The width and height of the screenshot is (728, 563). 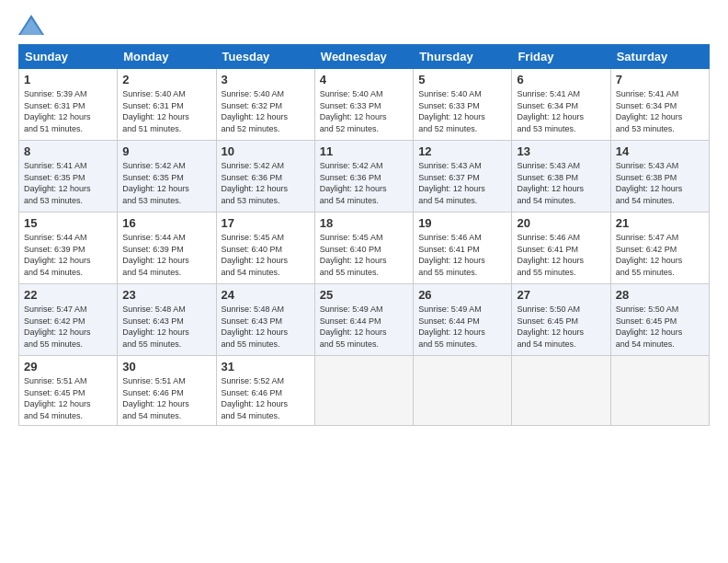 What do you see at coordinates (462, 223) in the screenshot?
I see `day-number: 19` at bounding box center [462, 223].